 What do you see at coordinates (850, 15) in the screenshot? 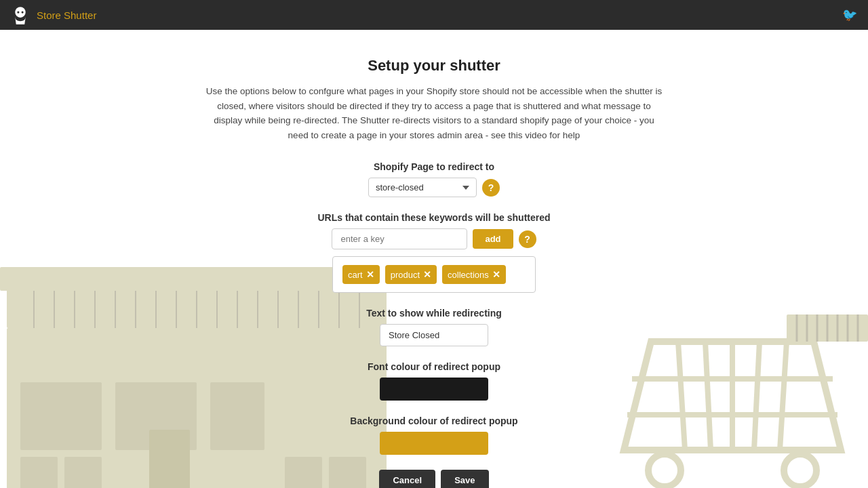
I see `twitter-icon: 🐦` at bounding box center [850, 15].